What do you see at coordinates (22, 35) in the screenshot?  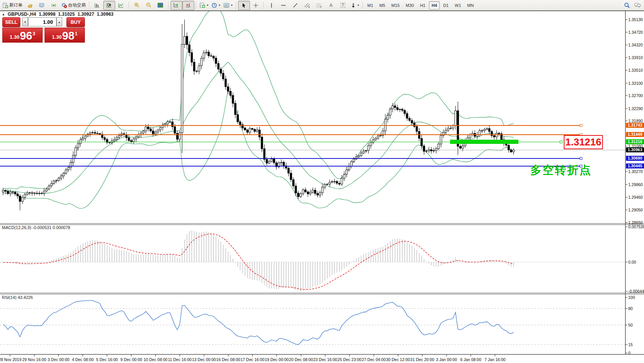 I see `sell-price: 1.30 96 3` at bounding box center [22, 35].